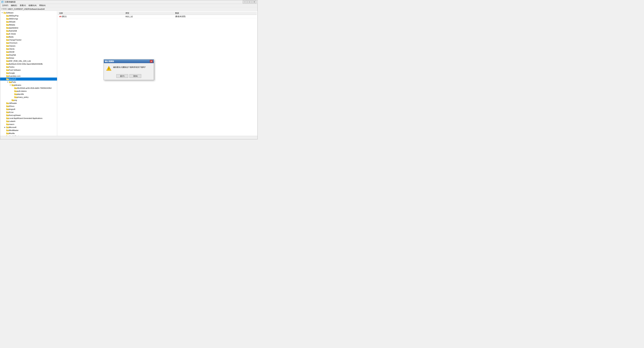 The image size is (644, 348). I want to click on dialog-close-button: ✕, so click(151, 61).